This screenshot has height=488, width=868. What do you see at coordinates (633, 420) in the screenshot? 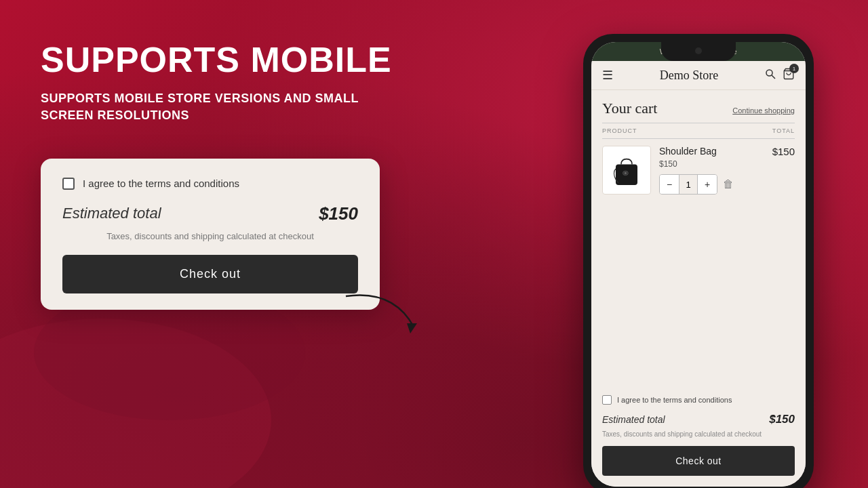
I see `phone-estimated-total-label: Estimated total` at bounding box center [633, 420].